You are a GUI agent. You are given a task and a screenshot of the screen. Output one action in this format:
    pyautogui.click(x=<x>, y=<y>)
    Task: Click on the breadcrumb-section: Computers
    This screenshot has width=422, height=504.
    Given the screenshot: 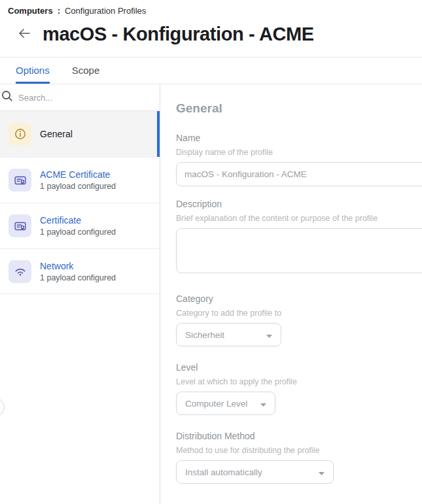 What is the action you would take?
    pyautogui.click(x=30, y=10)
    